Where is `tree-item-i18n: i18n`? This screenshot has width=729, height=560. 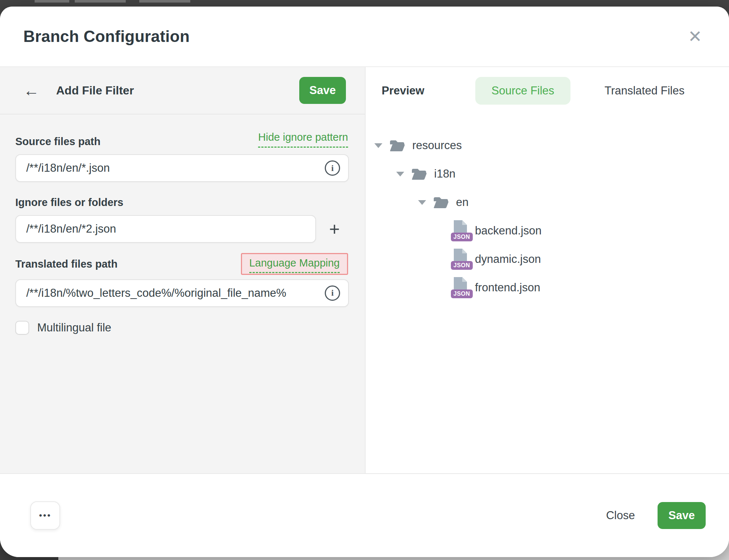 tree-item-i18n: i18n is located at coordinates (547, 174).